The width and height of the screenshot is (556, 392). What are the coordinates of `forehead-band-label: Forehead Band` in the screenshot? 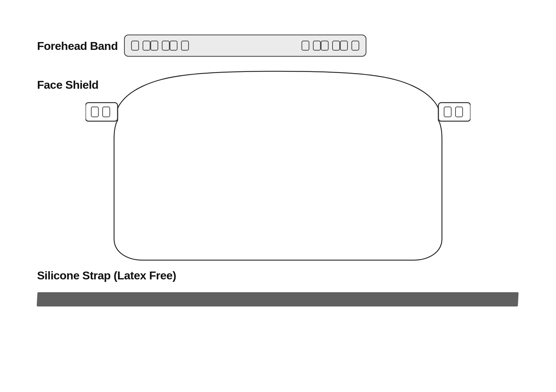 It's located at (77, 46).